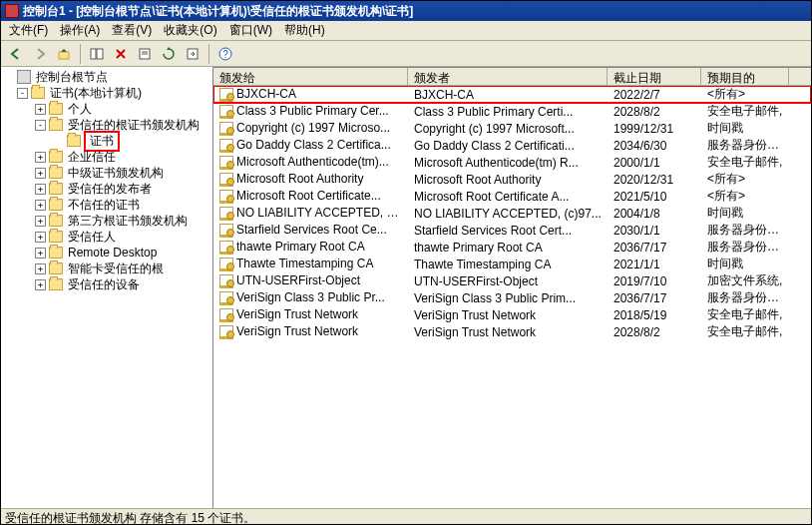 Image resolution: width=812 pixels, height=525 pixels. I want to click on cell-issued-to: Thawte Timestamping CA, so click(305, 263).